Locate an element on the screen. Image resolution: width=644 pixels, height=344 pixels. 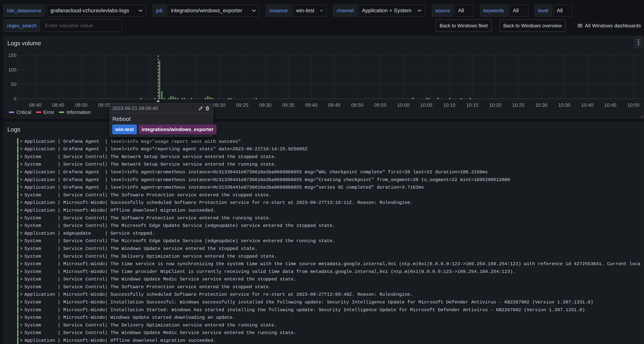
svg-text: 09:25 is located at coordinates (242, 105).